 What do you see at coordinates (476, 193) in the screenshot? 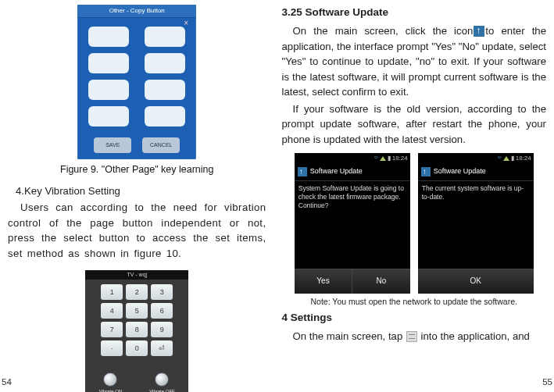
I see `screenshot-body: The current system software is up-to-dat…` at bounding box center [476, 193].